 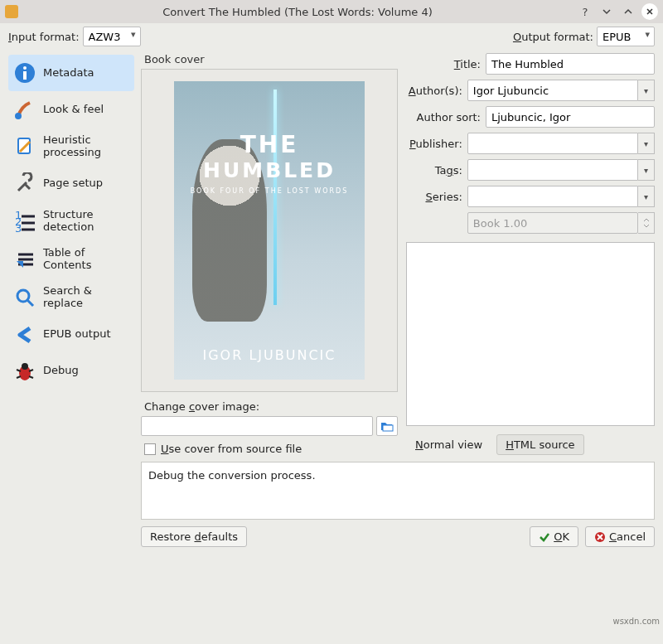 I want to click on search-icon, so click(x=25, y=298).